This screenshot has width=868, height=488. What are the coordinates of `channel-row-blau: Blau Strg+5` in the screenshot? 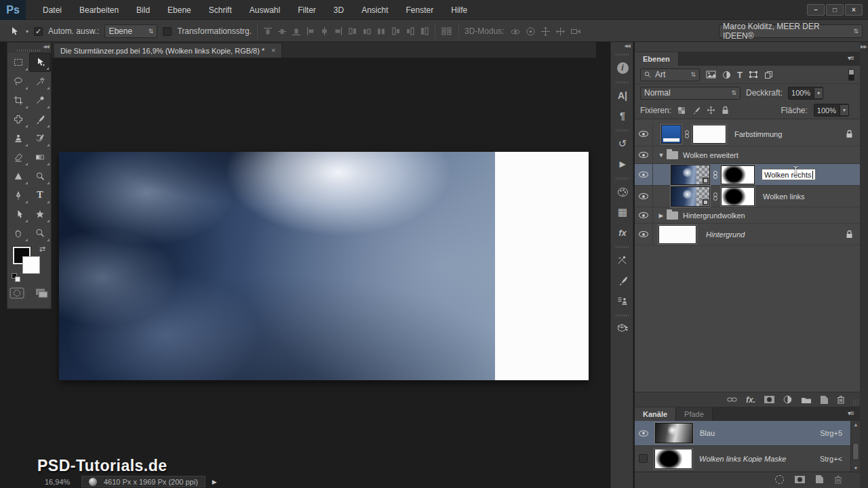 It's located at (743, 434).